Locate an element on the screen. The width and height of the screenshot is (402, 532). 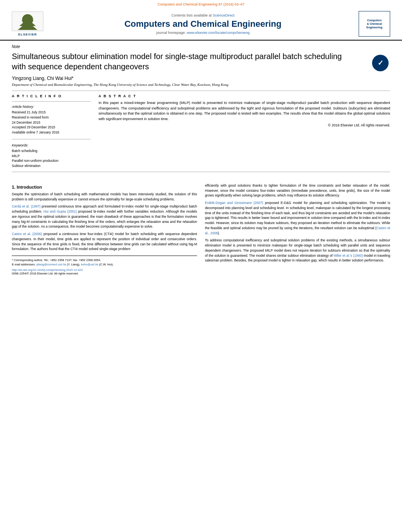
author-names: Yingzong Liang, Chi Wai Hui* is located at coordinates (43, 78).